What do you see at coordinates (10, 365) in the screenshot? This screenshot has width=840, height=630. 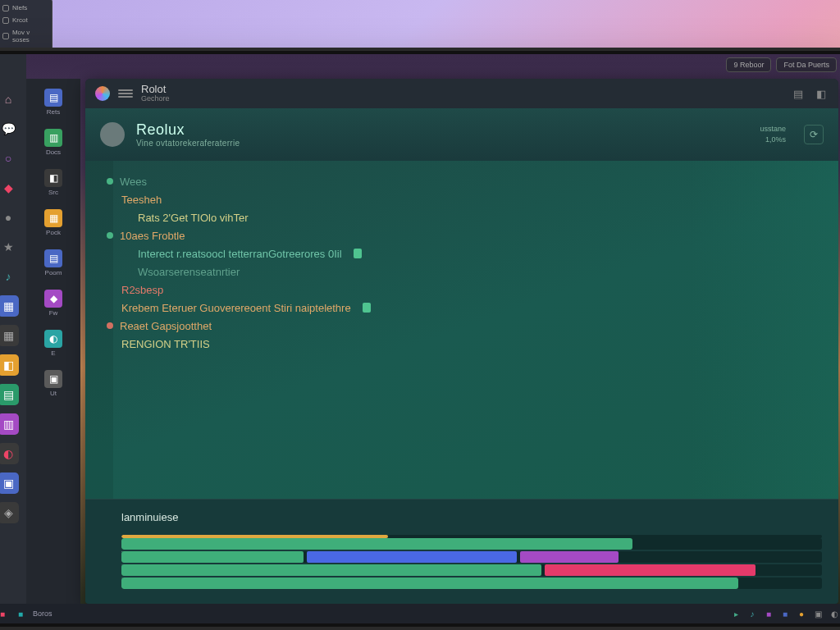 I see `app3-icon: ◧` at bounding box center [10, 365].